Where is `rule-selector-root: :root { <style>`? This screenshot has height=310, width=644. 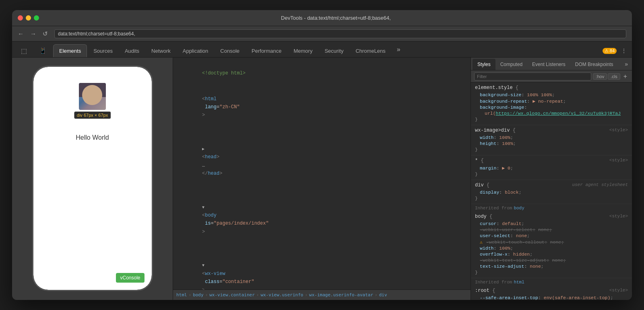
rule-selector-root: :root { <style> is located at coordinates (551, 291).